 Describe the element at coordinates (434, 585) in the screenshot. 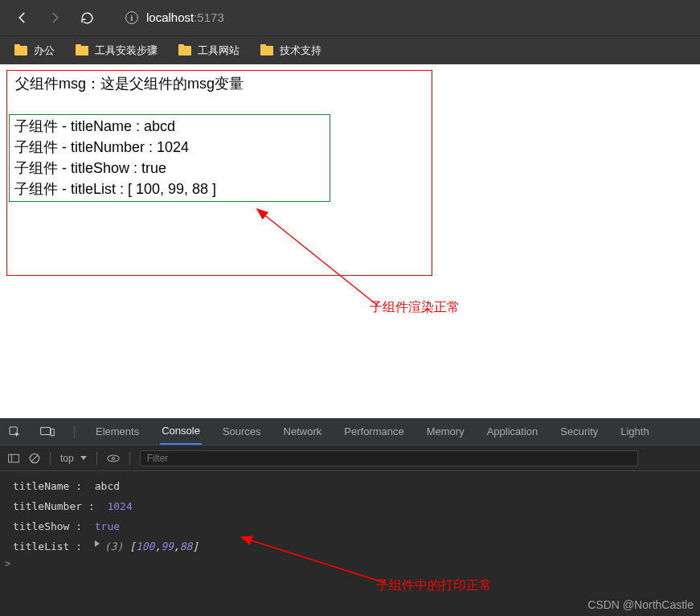

I see `annotation-text: 子组件中的打印正常` at that location.